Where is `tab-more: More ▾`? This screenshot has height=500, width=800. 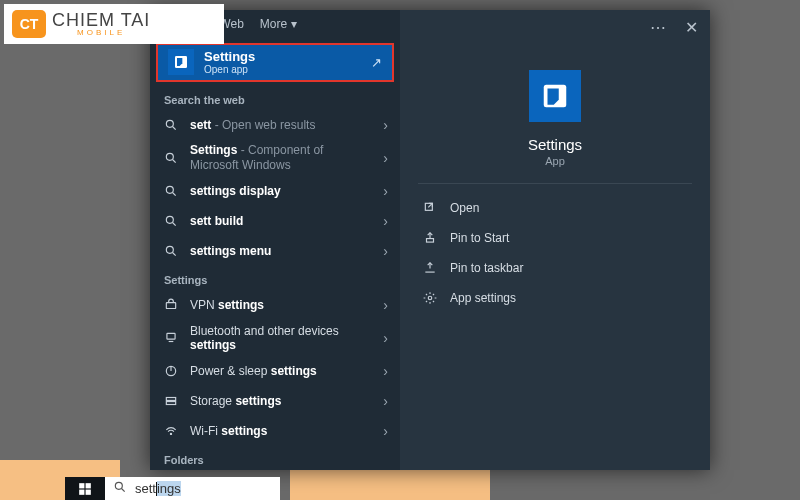 tab-more: More ▾ is located at coordinates (278, 24).